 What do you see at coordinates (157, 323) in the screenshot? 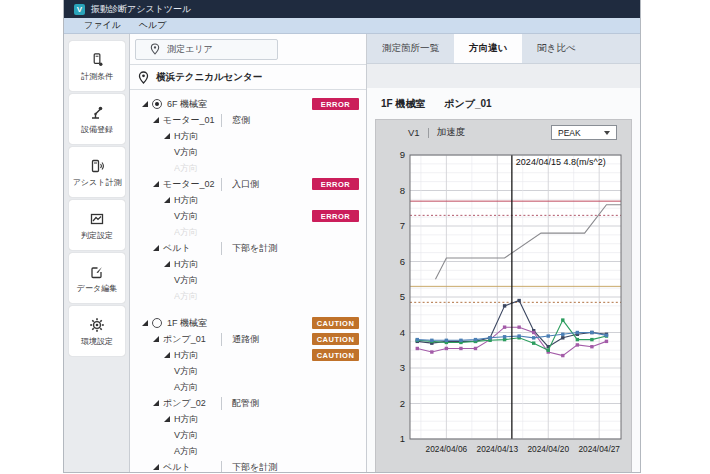
I see `tree-radio-off` at bounding box center [157, 323].